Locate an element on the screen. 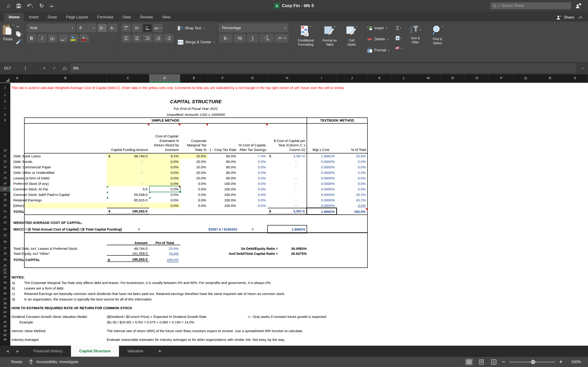 This screenshot has height=367, width=588. font-name-select: Arial▾ is located at coordinates (51, 28).